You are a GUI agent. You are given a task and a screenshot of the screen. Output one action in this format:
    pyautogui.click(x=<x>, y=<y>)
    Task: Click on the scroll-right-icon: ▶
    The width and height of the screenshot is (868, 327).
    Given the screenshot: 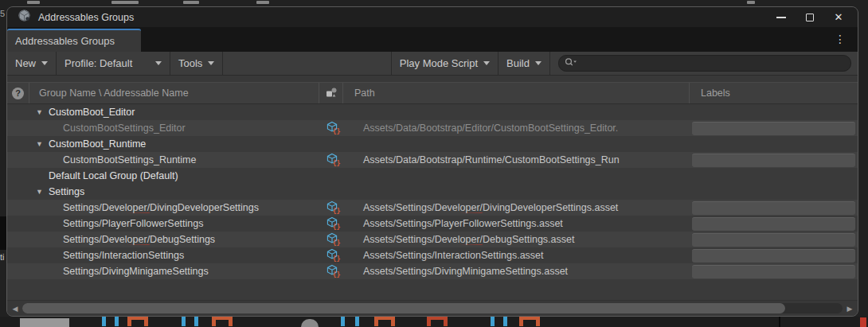 What is the action you would take?
    pyautogui.click(x=850, y=309)
    